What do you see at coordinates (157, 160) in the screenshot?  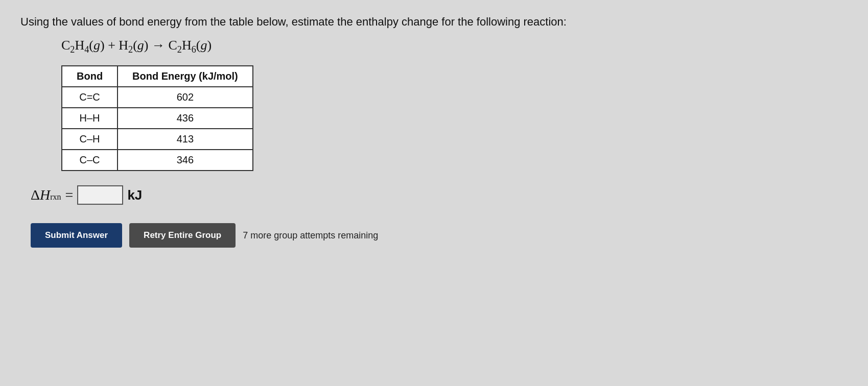 I see `table-row: C–C 346` at bounding box center [157, 160].